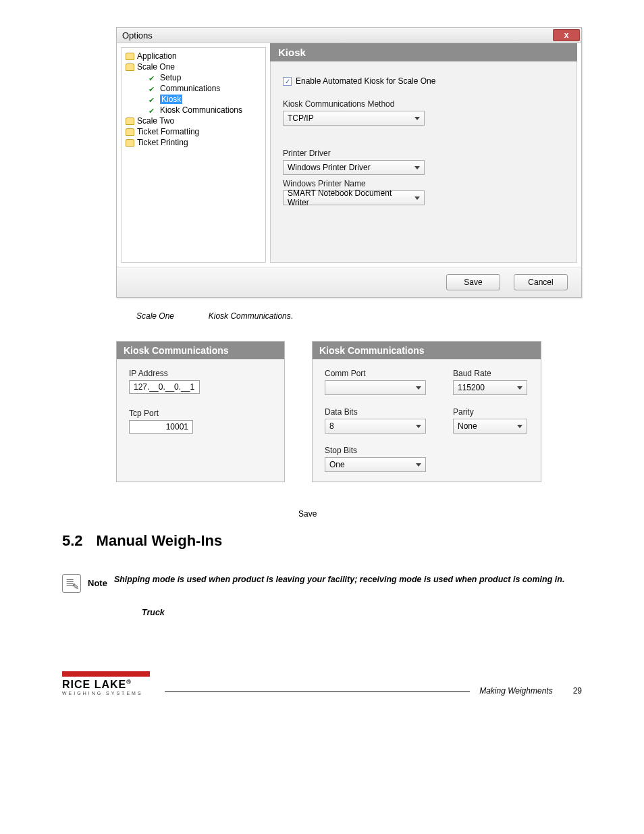  What do you see at coordinates (165, 387) in the screenshot?
I see `ip-address-input: 127.__0.__0.__1` at bounding box center [165, 387].